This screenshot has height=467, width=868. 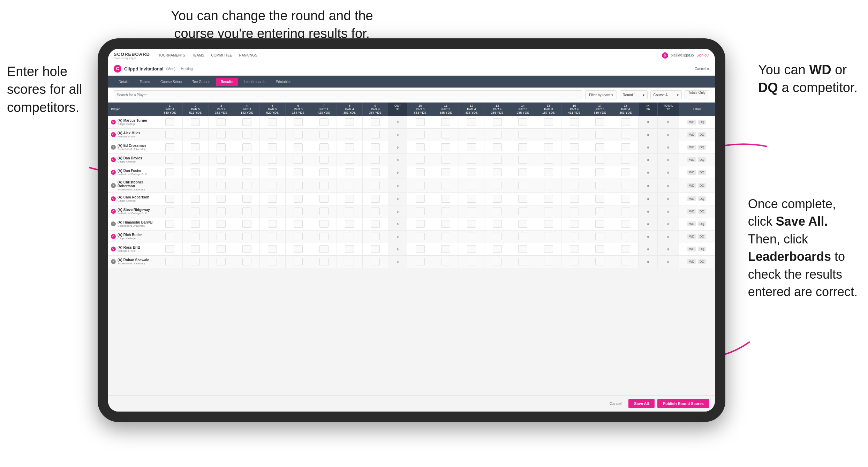 I want to click on totals-only-toggle: Totals Only, so click(x=697, y=95).